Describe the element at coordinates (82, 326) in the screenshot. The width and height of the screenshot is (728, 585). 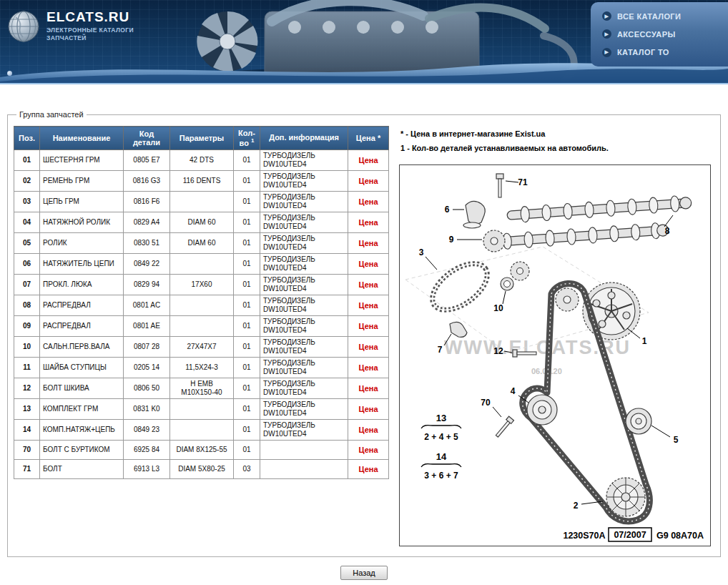
I see `cell-name: РАСПРЕДВАЛ` at that location.